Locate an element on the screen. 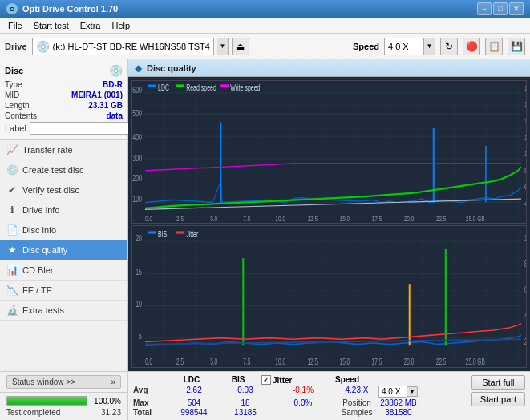 Image resolution: width=530 pixels, height=420 pixels. bottom-stats: LDC BIS ✓ Jitter Speed Avg 2.62 0.03 -0.… is located at coordinates (329, 396).